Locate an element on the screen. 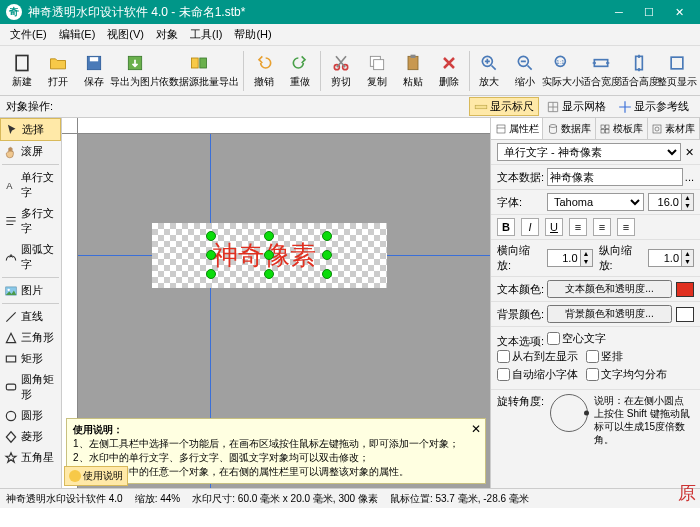 The width and height of the screenshot is (700, 527). menu-item: 文件(E) is located at coordinates (28, 34).